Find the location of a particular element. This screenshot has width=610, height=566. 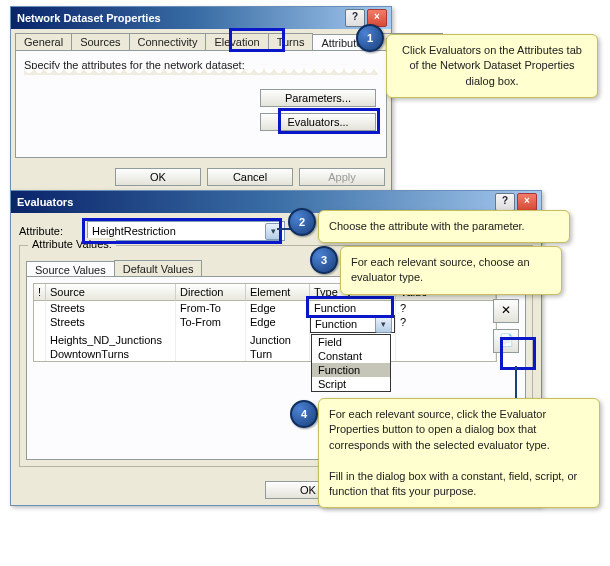

attribute-select: HeightRestriction ▾ is located at coordinates (186, 231).